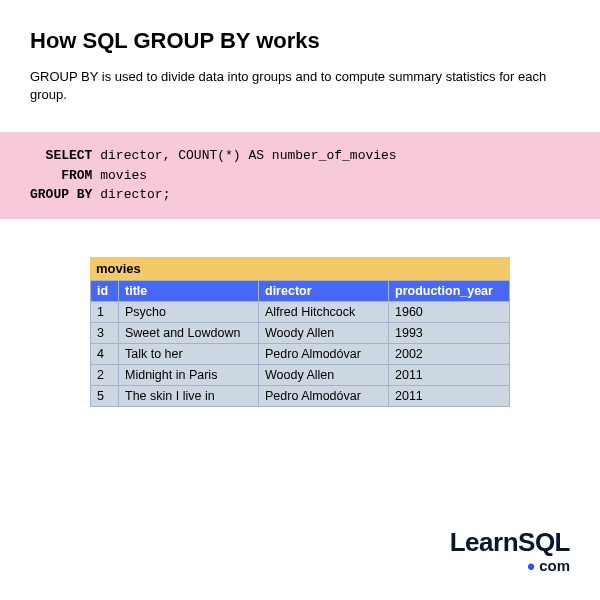 The image size is (600, 600). I want to click on select-clause: director, COUNT(*) AS number_of_movies, so click(244, 156).